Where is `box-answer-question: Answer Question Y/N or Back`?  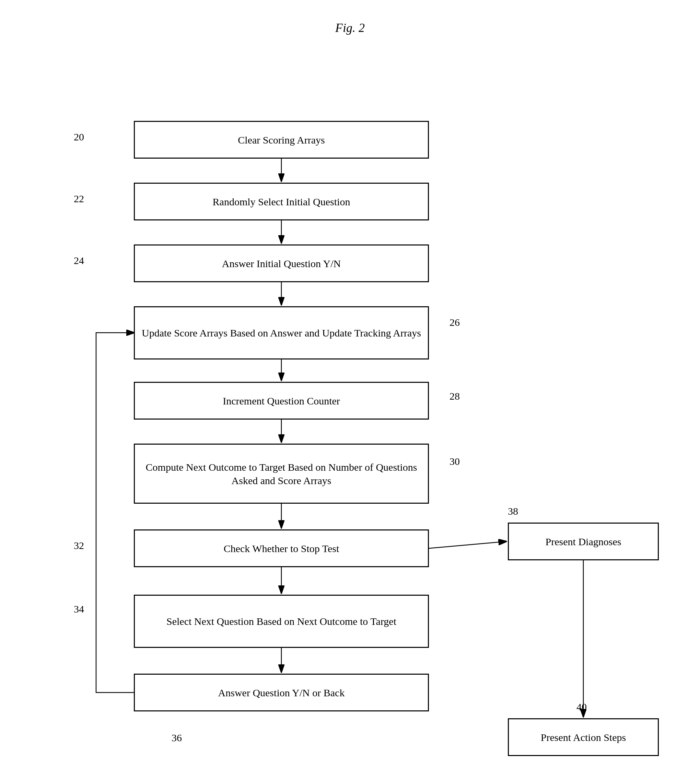
box-answer-question: Answer Question Y/N or Back is located at coordinates (281, 692).